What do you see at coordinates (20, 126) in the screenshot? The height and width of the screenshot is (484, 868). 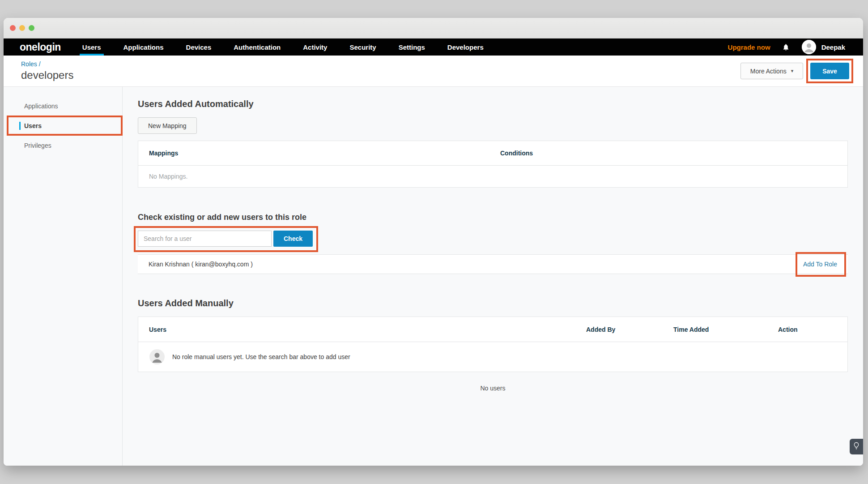 I see `active-indicator-bar` at bounding box center [20, 126].